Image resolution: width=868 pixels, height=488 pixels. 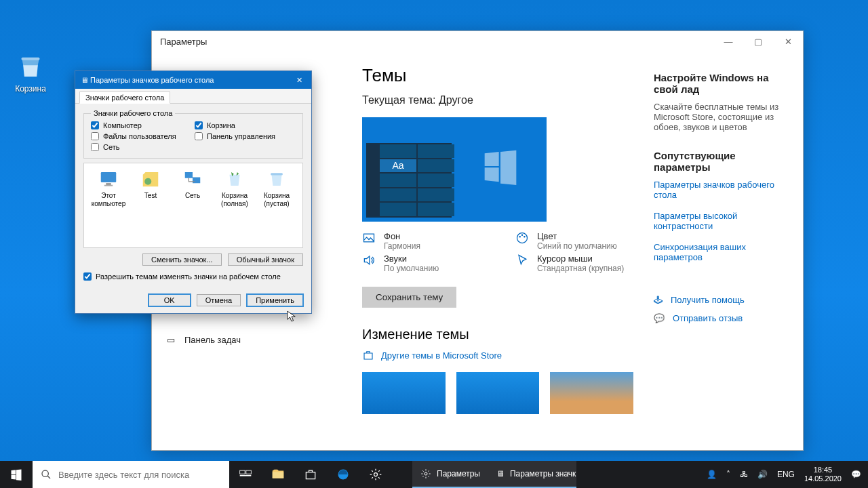 What do you see at coordinates (723, 300) in the screenshot?
I see `get-help-link: 🕹Получить помощь` at bounding box center [723, 300].